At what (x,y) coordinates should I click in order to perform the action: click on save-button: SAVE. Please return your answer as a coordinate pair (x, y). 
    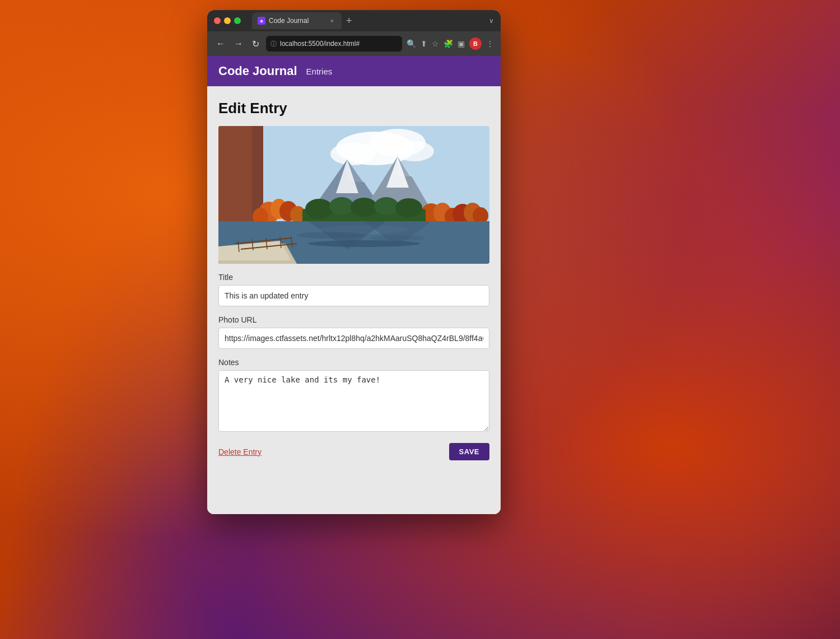
    Looking at the image, I should click on (469, 451).